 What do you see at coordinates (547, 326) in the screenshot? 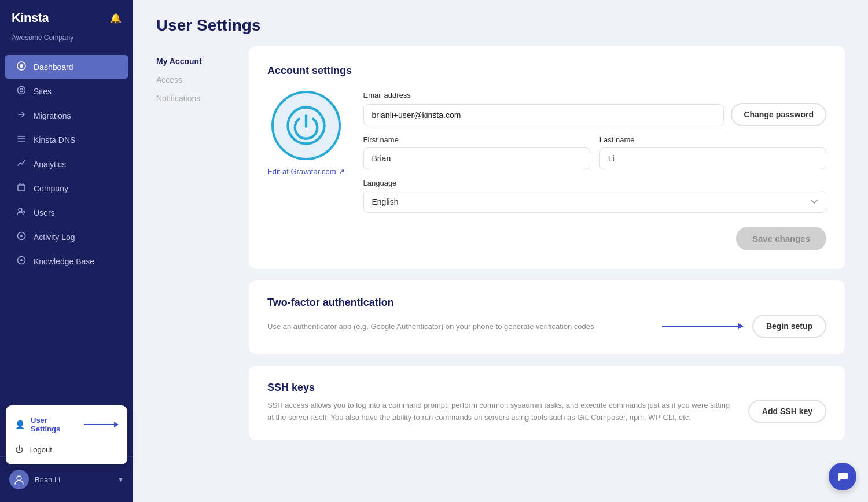
I see `two-factor-body: Use an authenticator app (e.g. Google Au…` at bounding box center [547, 326].